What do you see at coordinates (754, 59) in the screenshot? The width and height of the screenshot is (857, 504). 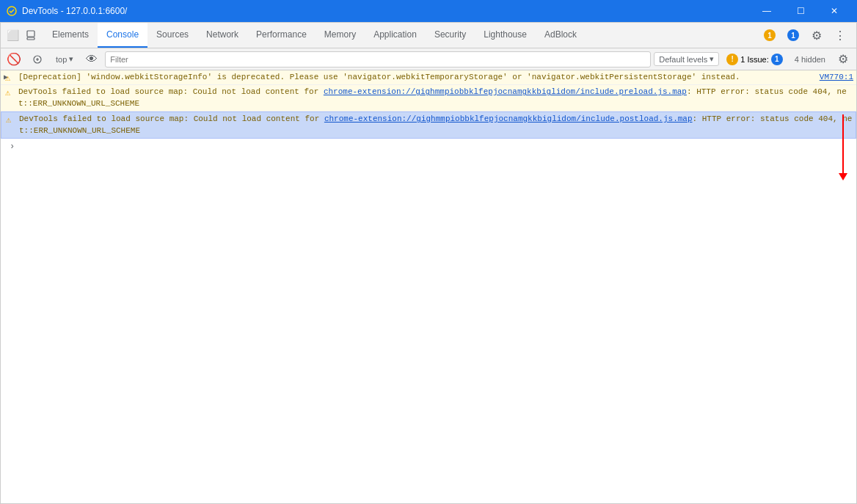 I see `issue-button: ! 1 Issue: 1` at bounding box center [754, 59].